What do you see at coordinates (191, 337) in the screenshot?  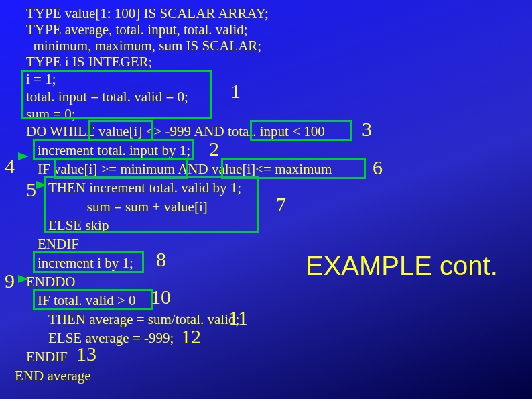 I see `region-number-12: 12` at bounding box center [191, 337].